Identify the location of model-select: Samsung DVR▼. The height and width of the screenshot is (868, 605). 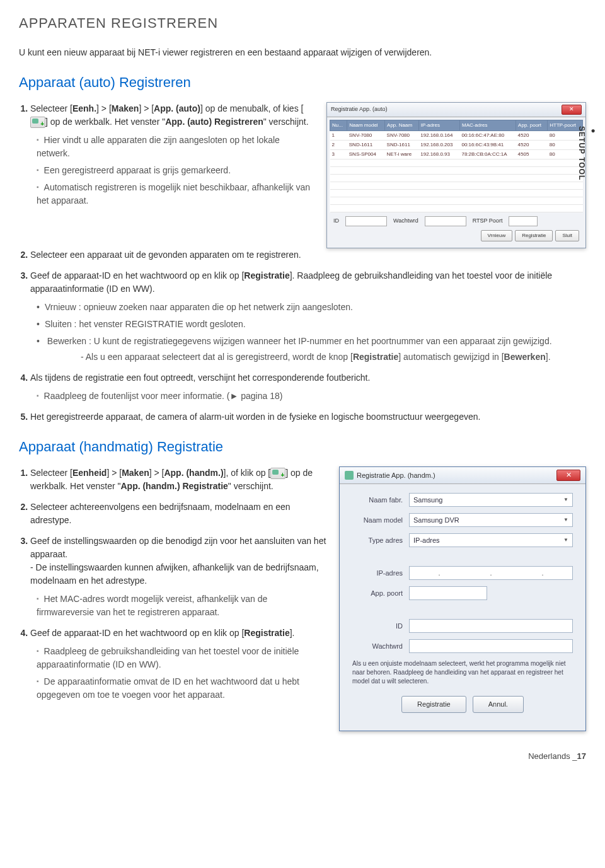
(491, 520).